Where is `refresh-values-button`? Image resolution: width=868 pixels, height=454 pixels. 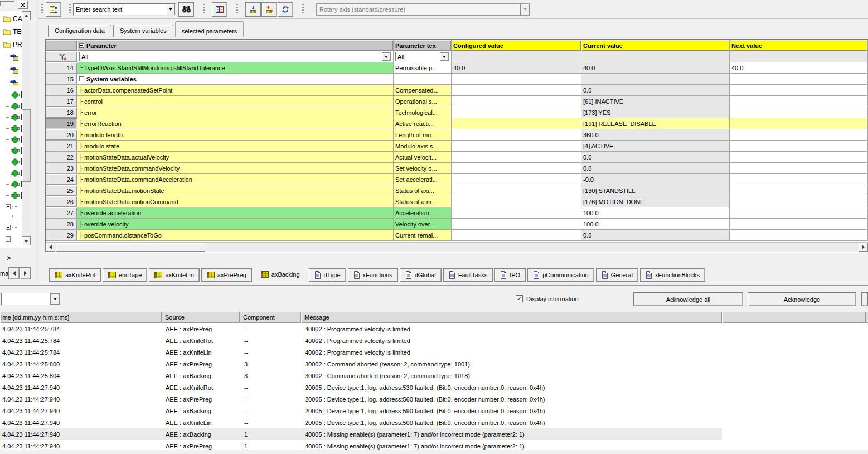 refresh-values-button is located at coordinates (285, 9).